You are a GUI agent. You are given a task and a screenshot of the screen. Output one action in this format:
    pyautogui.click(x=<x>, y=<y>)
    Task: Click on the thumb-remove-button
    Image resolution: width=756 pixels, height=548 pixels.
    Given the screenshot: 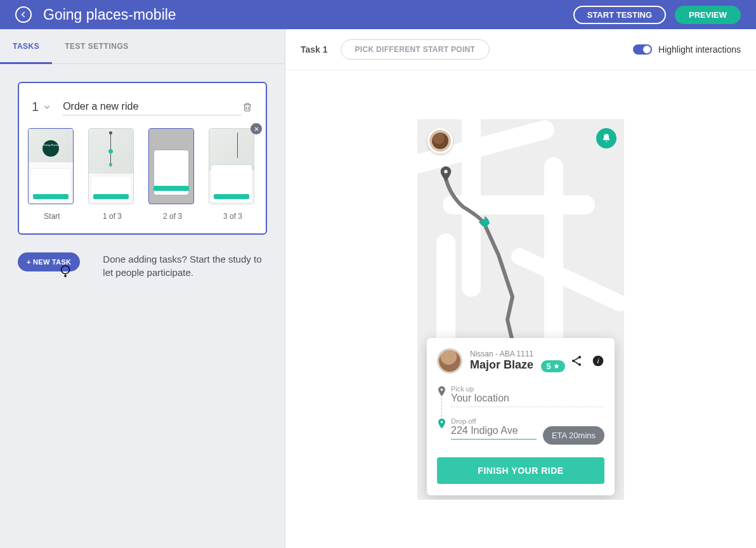 What is the action you would take?
    pyautogui.click(x=256, y=129)
    